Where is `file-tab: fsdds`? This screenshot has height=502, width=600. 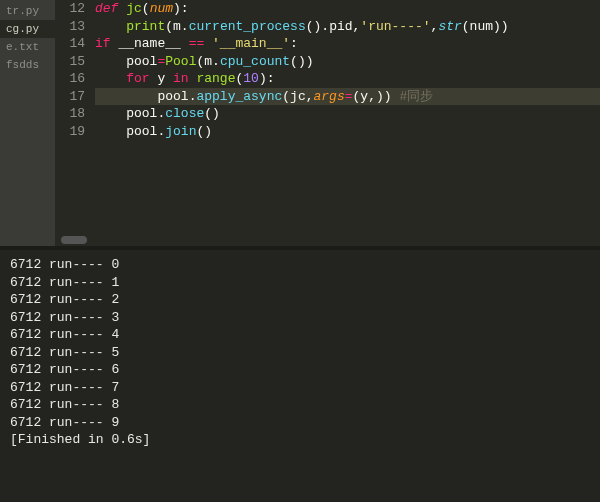 file-tab: fsdds is located at coordinates (28, 65).